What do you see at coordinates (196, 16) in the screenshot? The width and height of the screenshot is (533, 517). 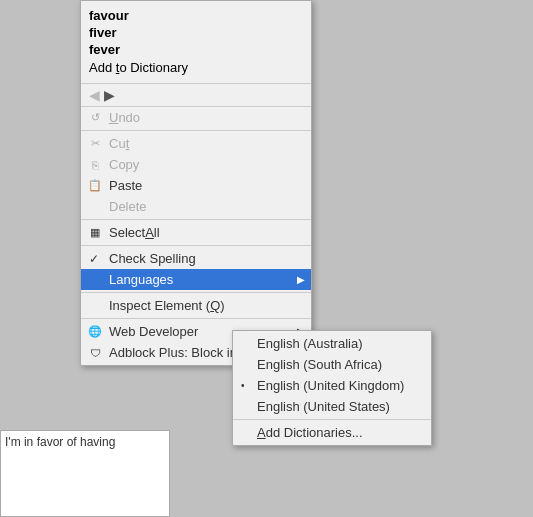 I see `spell-suggestion-1: favour` at bounding box center [196, 16].